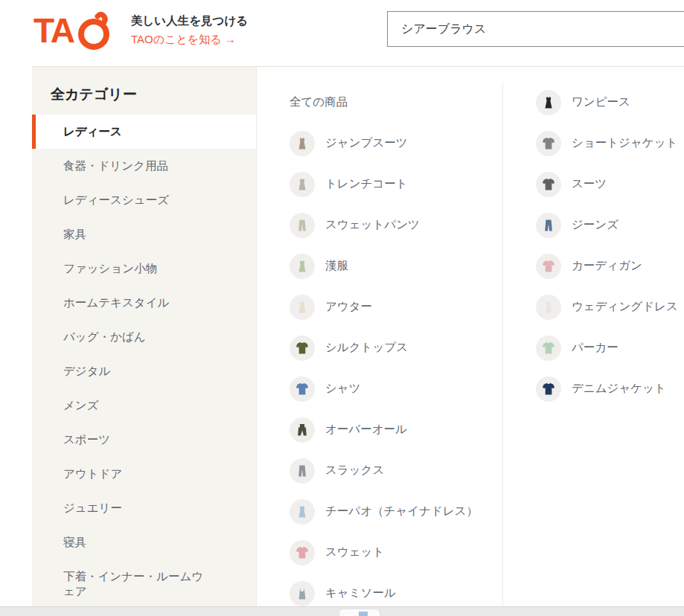 The image size is (684, 616). What do you see at coordinates (144, 542) in the screenshot?
I see `sidebar-item: 寝具` at bounding box center [144, 542].